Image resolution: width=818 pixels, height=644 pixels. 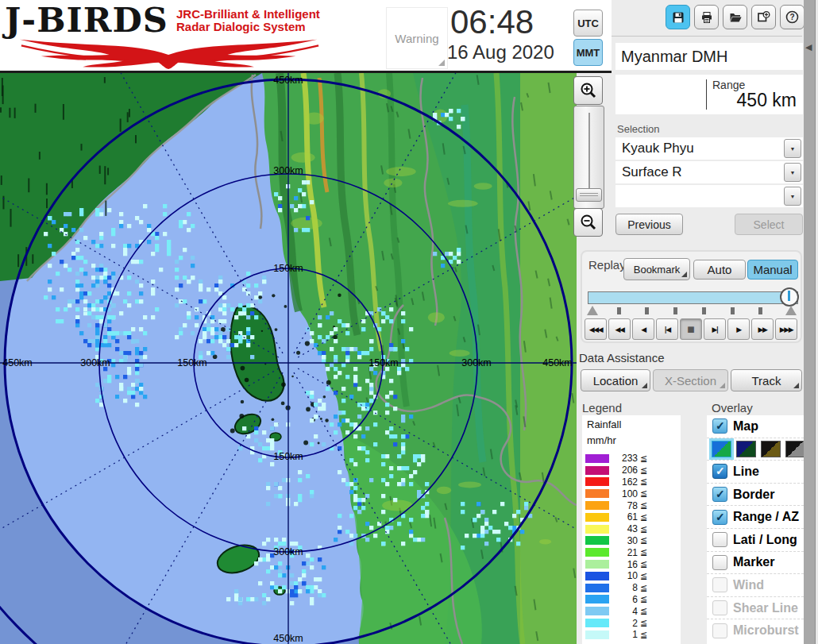 I want to click on legend-box: Rainfall mm/hr 233≦206≦162≦100≦78≦61≦43≦…, so click(x=631, y=530).